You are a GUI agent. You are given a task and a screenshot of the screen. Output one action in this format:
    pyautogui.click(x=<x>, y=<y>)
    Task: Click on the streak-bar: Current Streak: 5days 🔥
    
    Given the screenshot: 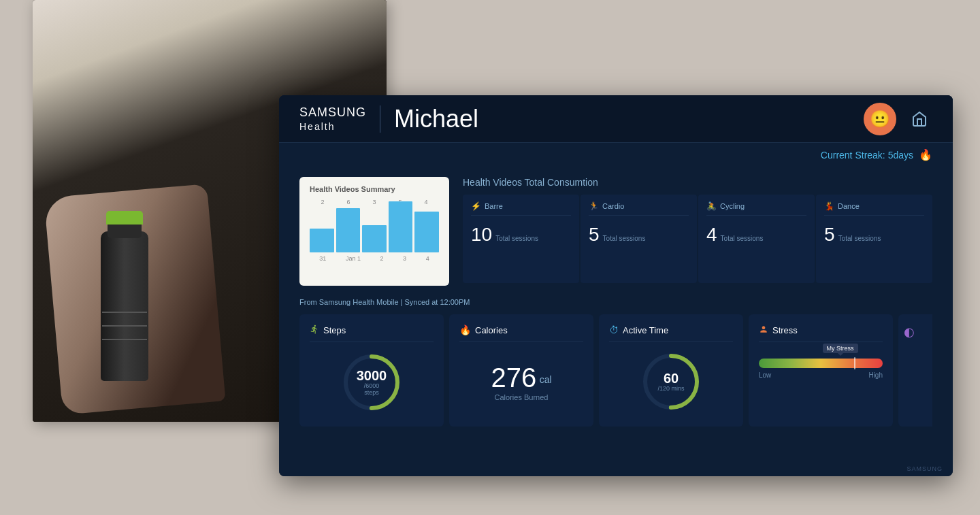 What is the action you would take?
    pyautogui.click(x=616, y=155)
    